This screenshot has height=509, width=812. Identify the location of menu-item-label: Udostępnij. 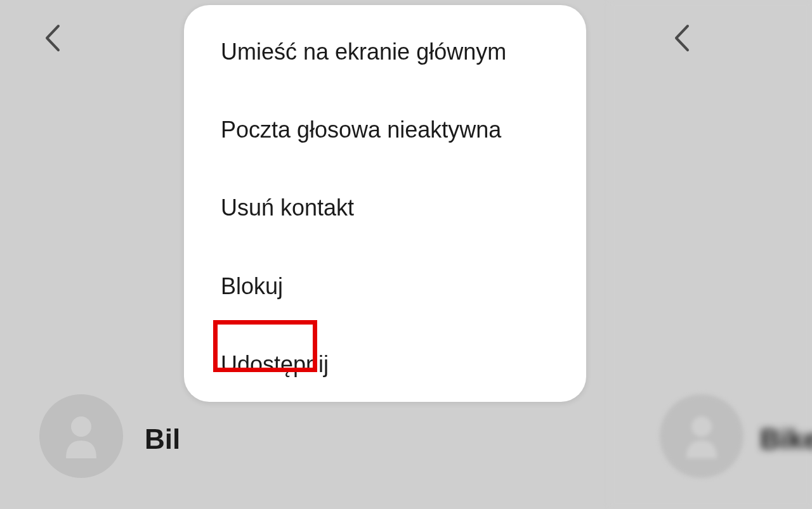
(275, 364).